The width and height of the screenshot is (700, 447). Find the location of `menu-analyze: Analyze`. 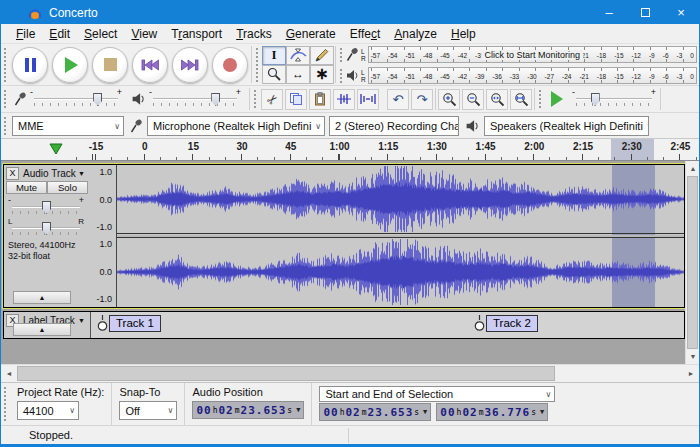

menu-analyze: Analyze is located at coordinates (416, 34).